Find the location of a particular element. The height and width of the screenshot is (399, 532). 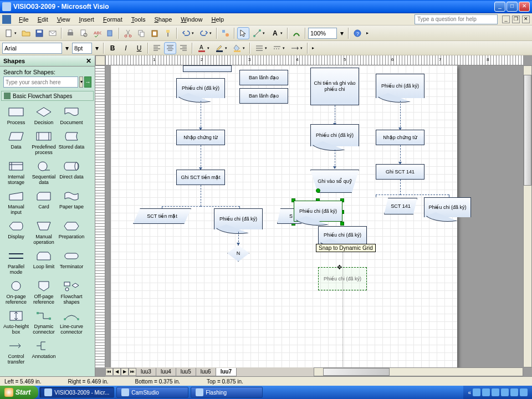

tab-nav-next: ▶ is located at coordinates (125, 372).